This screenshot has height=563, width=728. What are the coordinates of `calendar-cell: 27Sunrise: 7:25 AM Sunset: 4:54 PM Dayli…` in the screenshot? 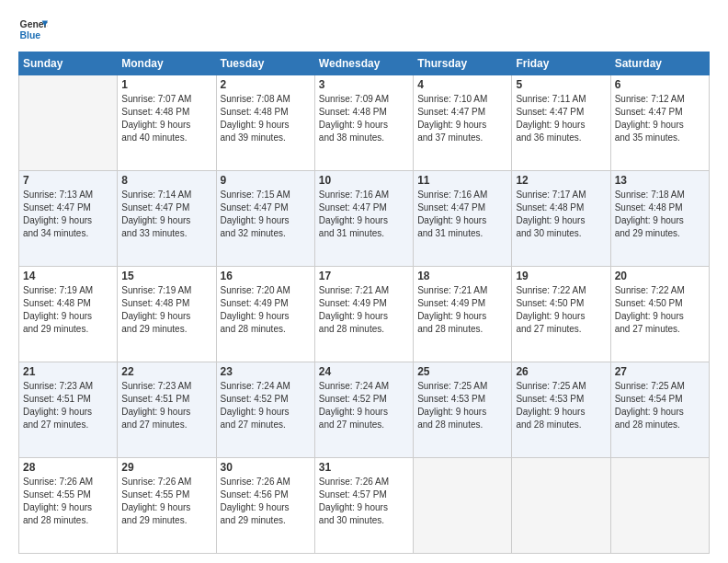 It's located at (660, 410).